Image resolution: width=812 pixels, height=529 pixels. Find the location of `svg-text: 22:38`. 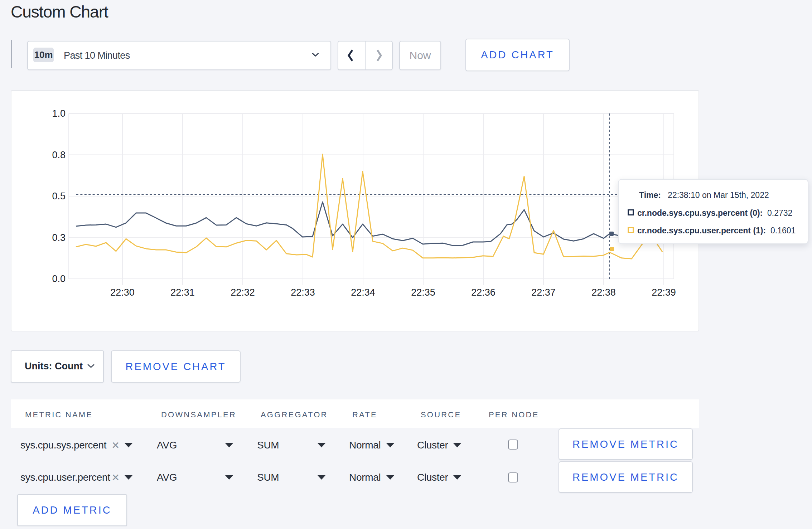

svg-text: 22:38 is located at coordinates (604, 292).